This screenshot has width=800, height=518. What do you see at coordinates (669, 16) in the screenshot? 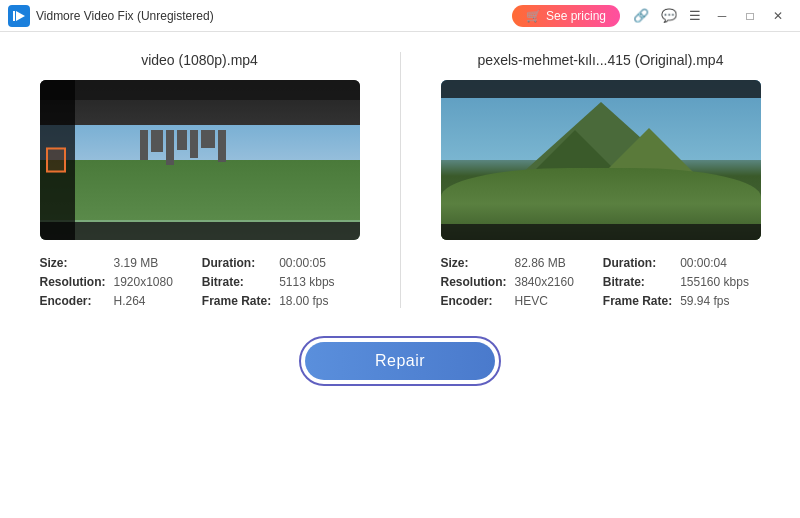
I see `chat-icon: 💬` at bounding box center [669, 16].